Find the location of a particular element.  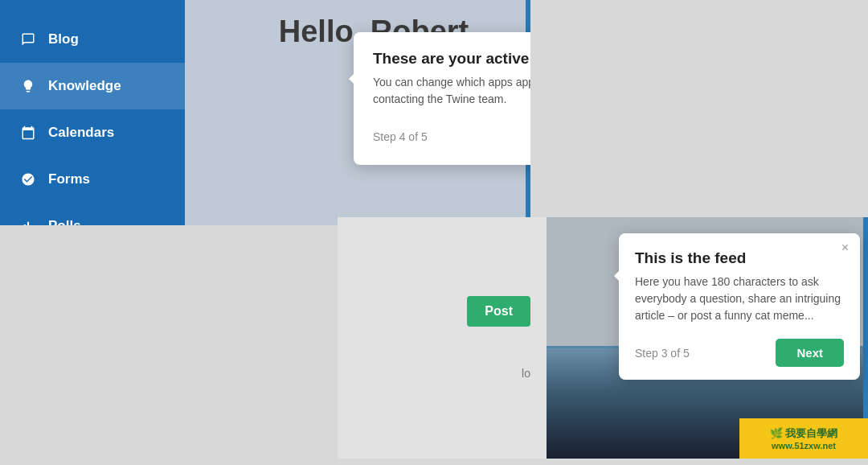

sidebar-item-calendars: Calendars is located at coordinates (92, 133).